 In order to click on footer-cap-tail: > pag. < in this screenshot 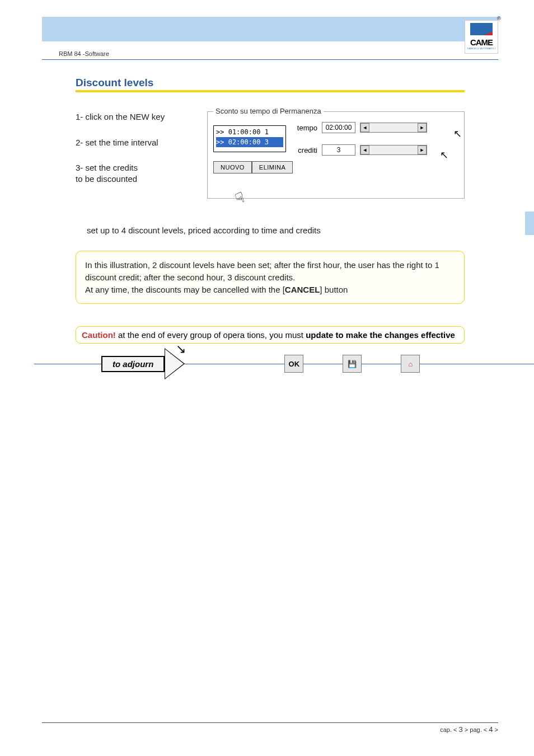, I will do `click(476, 730)`.